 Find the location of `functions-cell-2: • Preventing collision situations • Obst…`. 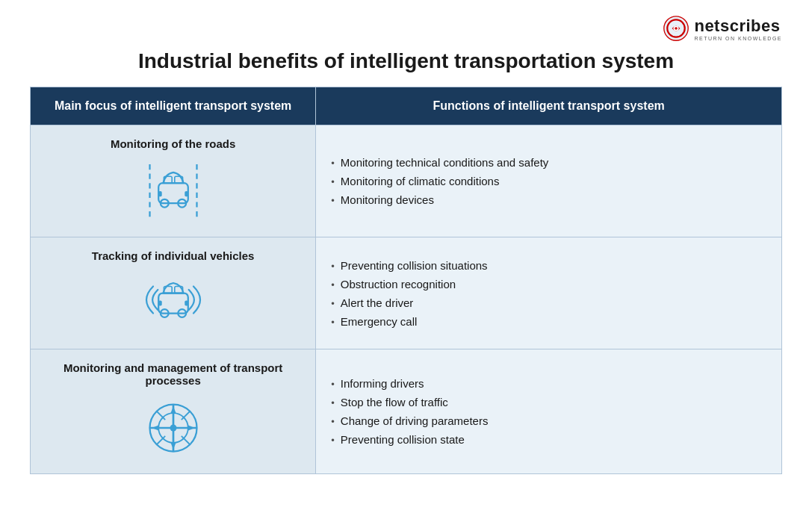

functions-cell-2: • Preventing collision situations • Obst… is located at coordinates (549, 293).